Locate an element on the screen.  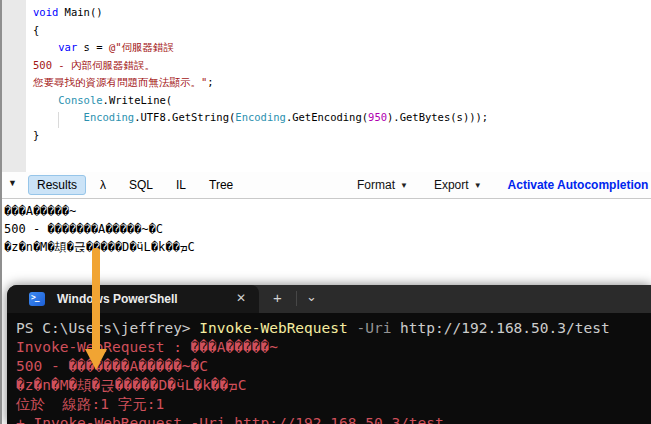
arrow-shaft is located at coordinates (96, 299).